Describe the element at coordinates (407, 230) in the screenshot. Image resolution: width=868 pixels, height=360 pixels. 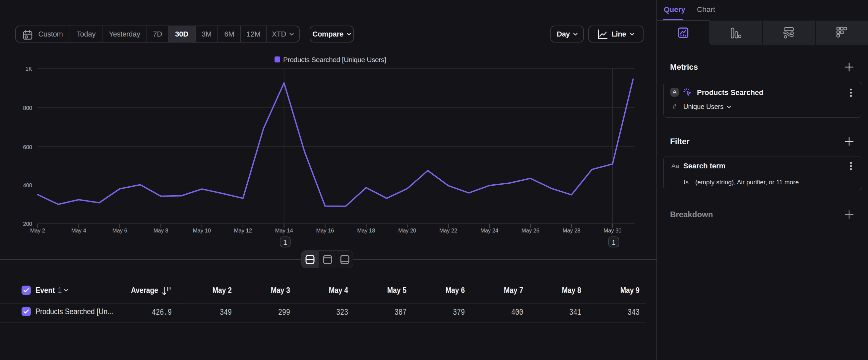
I see `svg-text: May 20` at that location.